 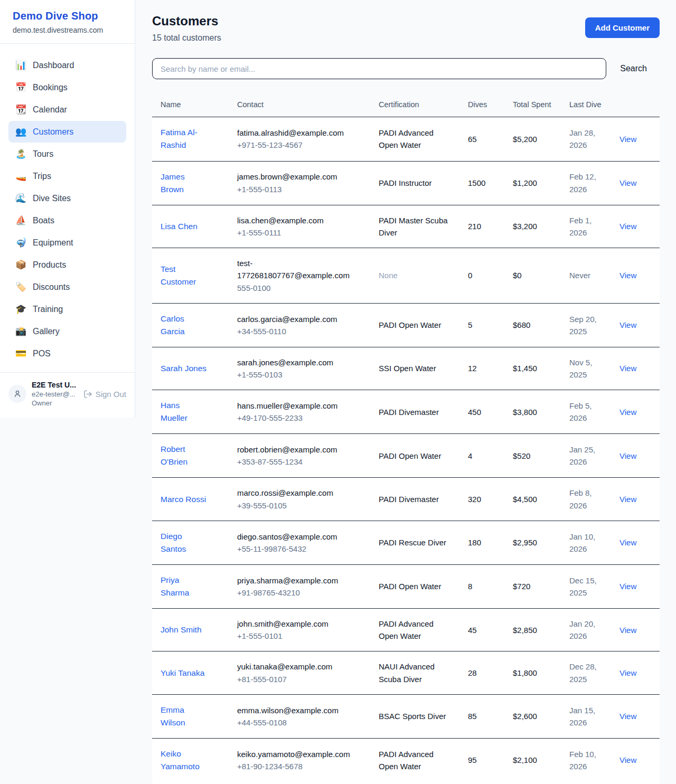 What do you see at coordinates (21, 176) in the screenshot?
I see `speedboat-icon: 🚤` at bounding box center [21, 176].